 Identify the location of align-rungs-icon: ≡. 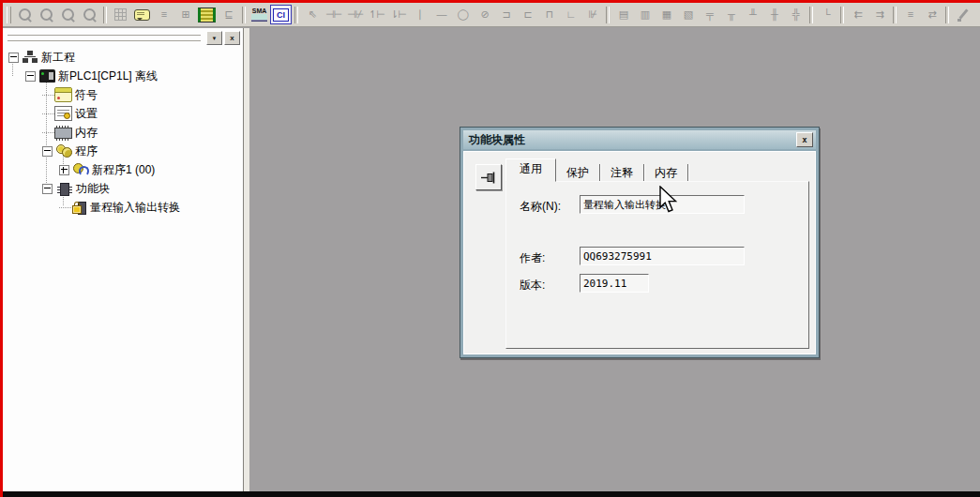
(910, 15).